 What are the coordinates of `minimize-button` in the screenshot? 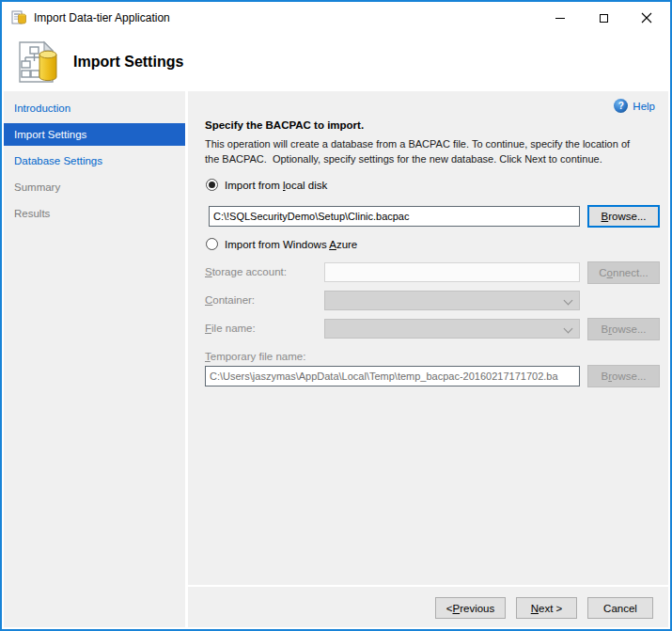 It's located at (560, 18).